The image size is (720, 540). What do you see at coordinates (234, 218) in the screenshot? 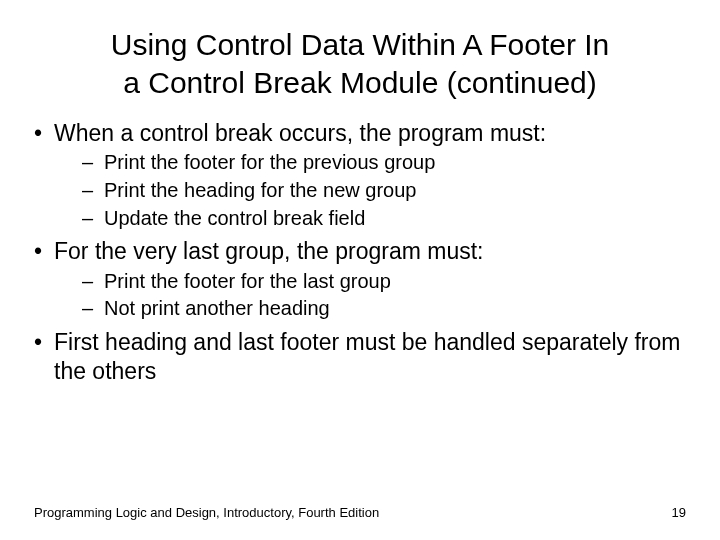
I see `sub-text: Update the control break field` at bounding box center [234, 218].